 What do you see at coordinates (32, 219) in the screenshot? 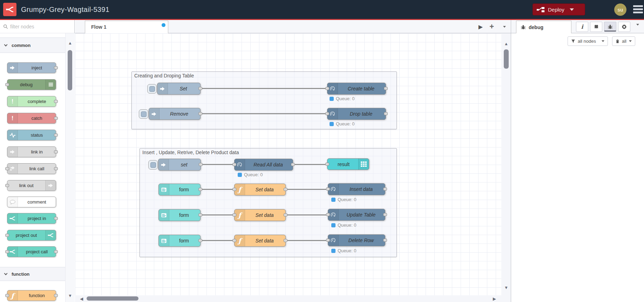
I see `palette-item-project-in: project in` at bounding box center [32, 219].